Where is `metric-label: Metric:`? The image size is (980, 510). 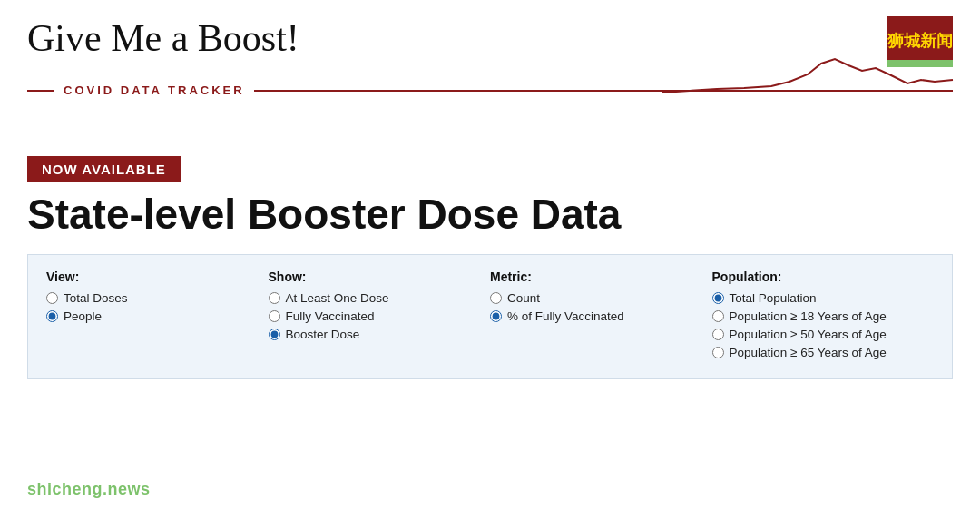
metric-label: Metric: is located at coordinates (601, 277).